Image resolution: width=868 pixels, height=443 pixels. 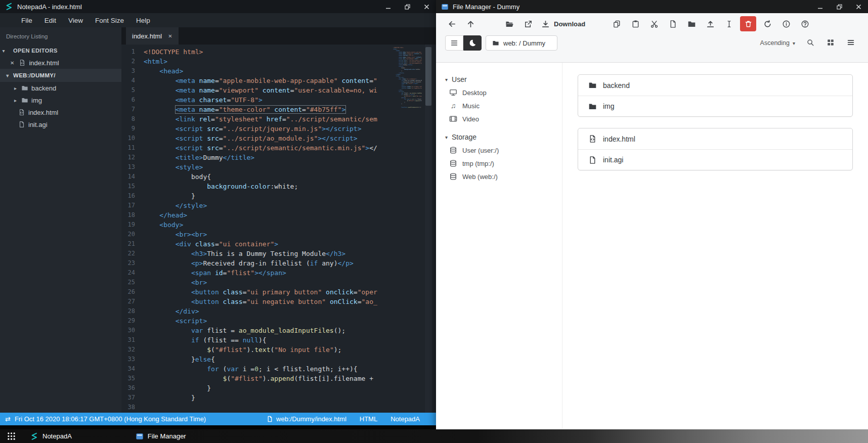 I want to click on new-folder-button, so click(x=691, y=24).